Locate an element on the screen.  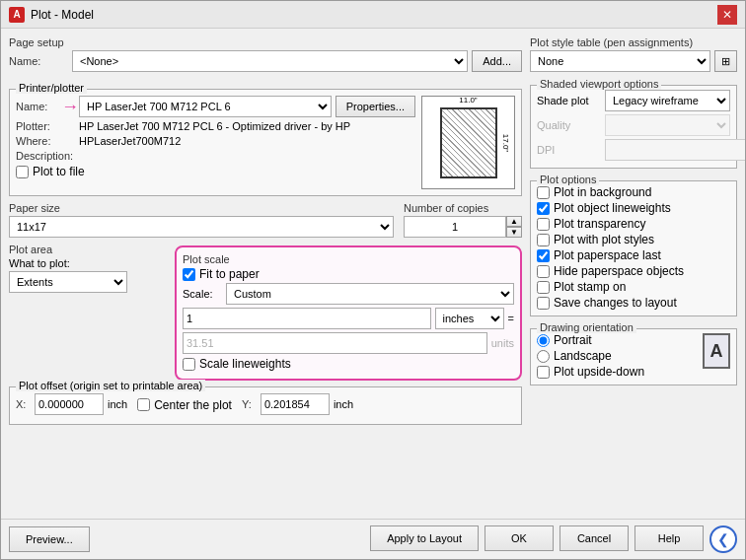
orientation-content: Portrait Landscape Plot upside-down A is located at coordinates (634, 357).